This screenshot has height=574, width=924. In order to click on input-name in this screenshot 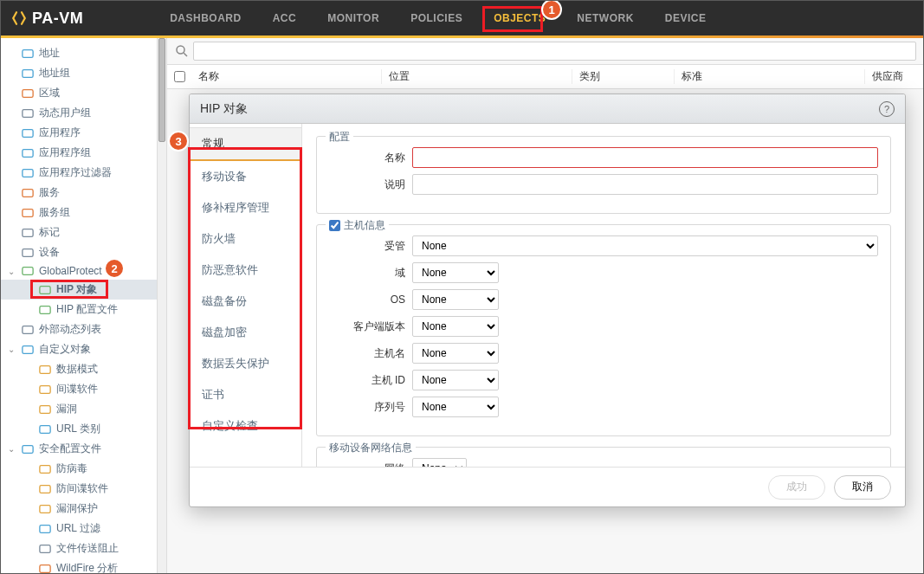, I will do `click(645, 158)`.